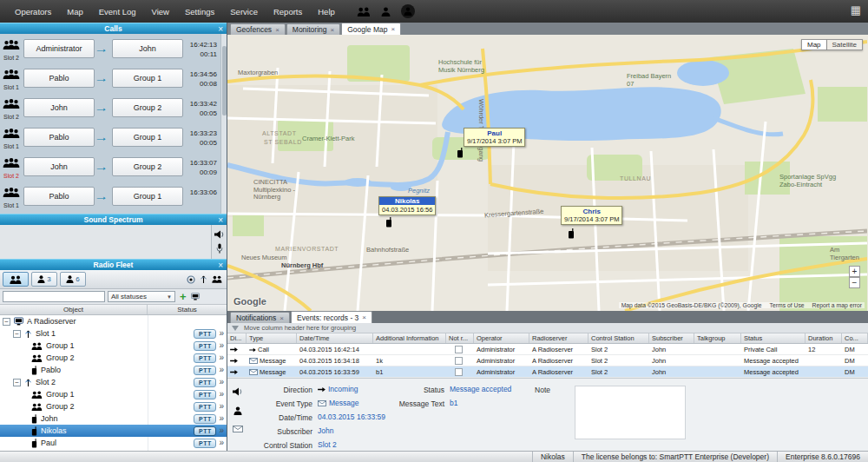 Image resolution: width=868 pixels, height=462 pixels. I want to click on zoom-out-button: −, so click(854, 283).